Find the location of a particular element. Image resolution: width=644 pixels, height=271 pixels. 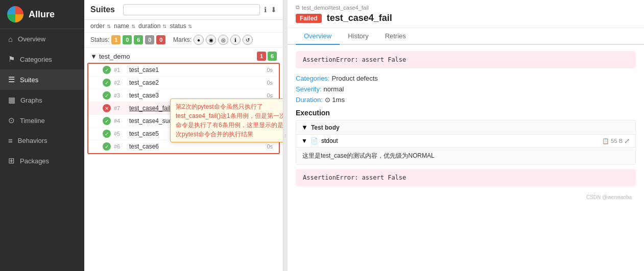

pass-icon-6: ✓ is located at coordinates (107, 134).